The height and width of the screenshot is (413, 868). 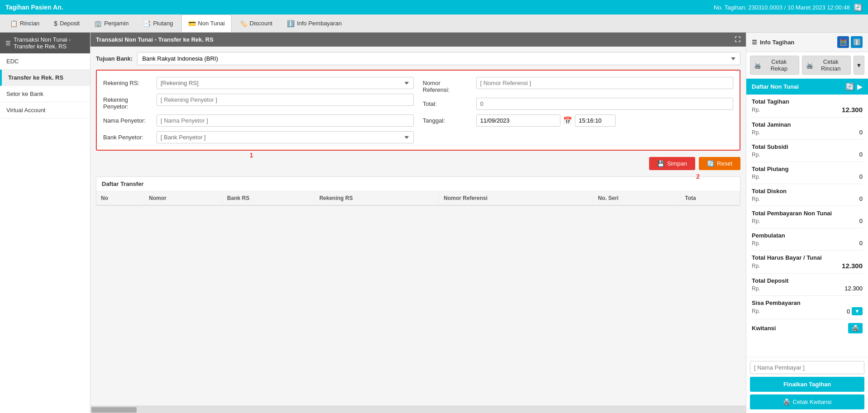 I want to click on sisa-dropdown-btn: ▼, so click(x=857, y=311).